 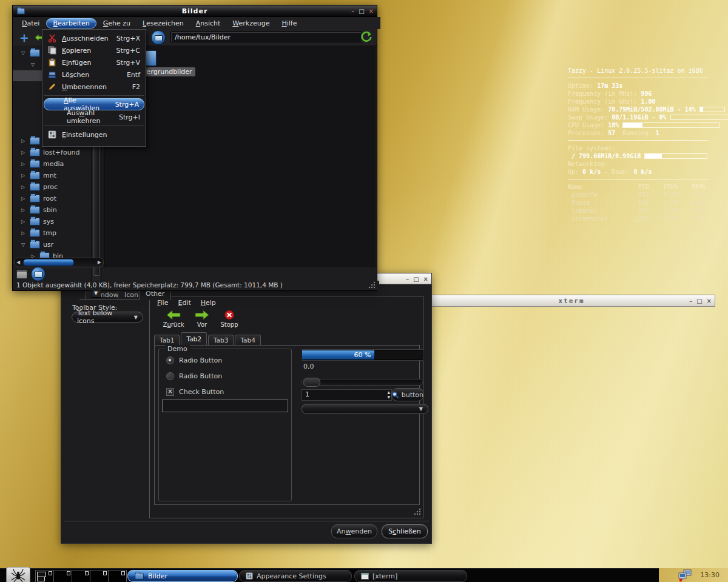 I want to click on taskbar-item-xterm: [xterm], so click(x=411, y=576).